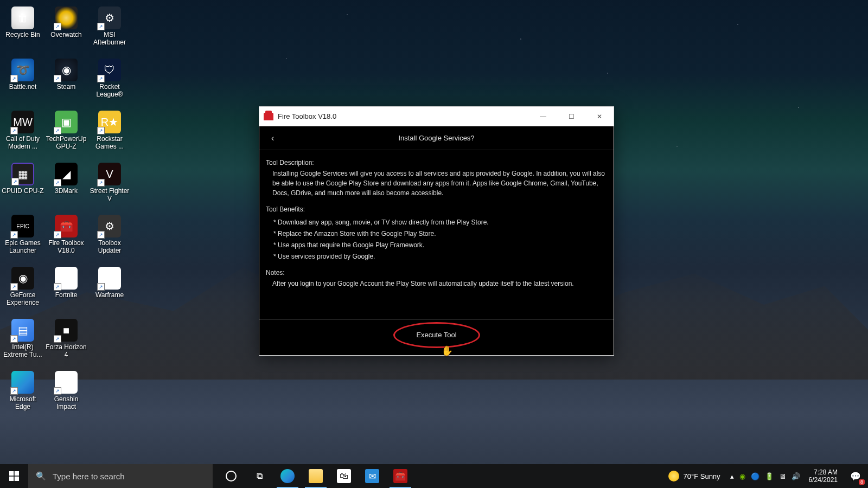  What do you see at coordinates (372, 476) in the screenshot?
I see `mail-icon: ✉` at bounding box center [372, 476].